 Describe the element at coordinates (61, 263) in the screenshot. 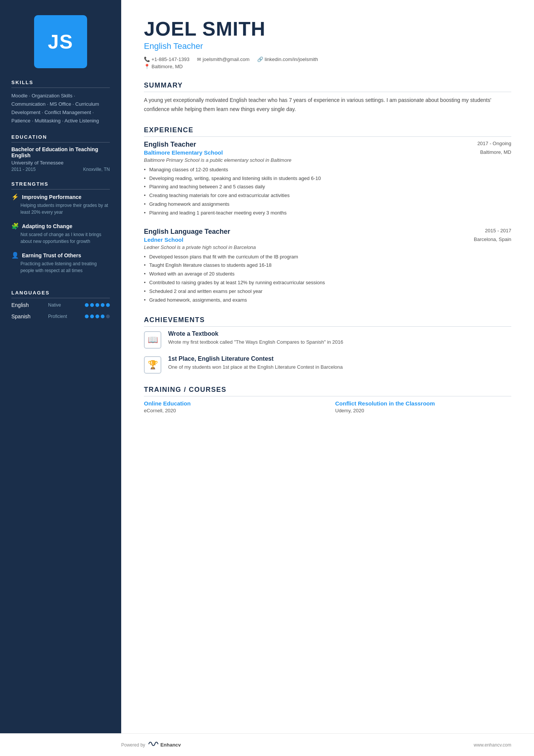

I see `strength-item-3: 👤 Earning Trust of Others Practicing act…` at that location.